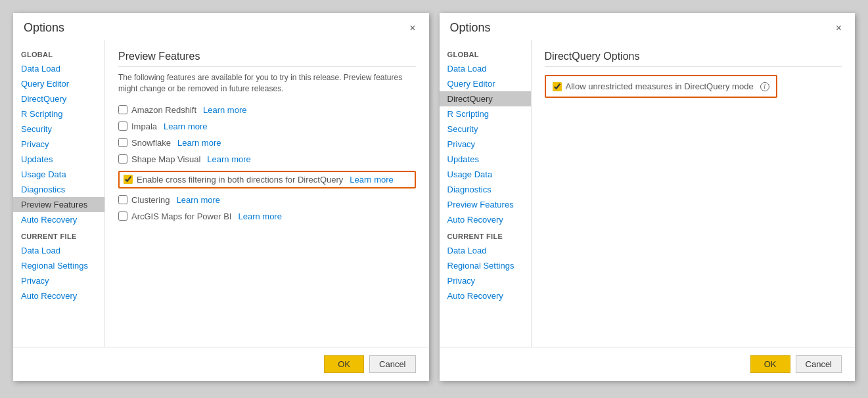  What do you see at coordinates (59, 219) in the screenshot?
I see `sidebar-item-auto-recovery-1: Auto Recovery` at bounding box center [59, 219].